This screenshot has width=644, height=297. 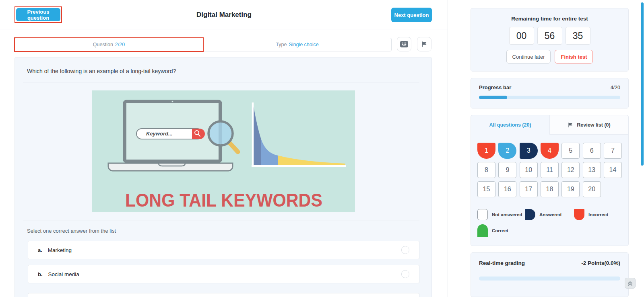 What do you see at coordinates (224, 29) in the screenshot?
I see `header-divider` at bounding box center [224, 29].